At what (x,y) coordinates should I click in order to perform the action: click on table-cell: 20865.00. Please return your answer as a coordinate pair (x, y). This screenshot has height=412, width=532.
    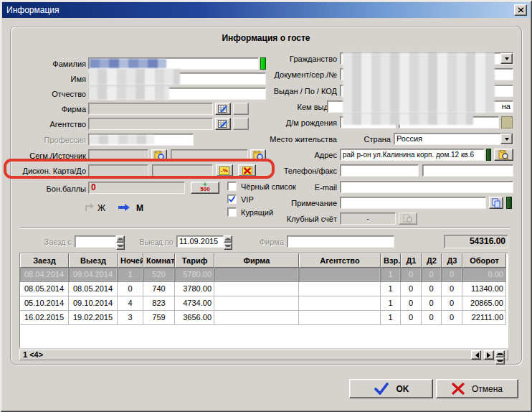
    Looking at the image, I should click on (485, 304).